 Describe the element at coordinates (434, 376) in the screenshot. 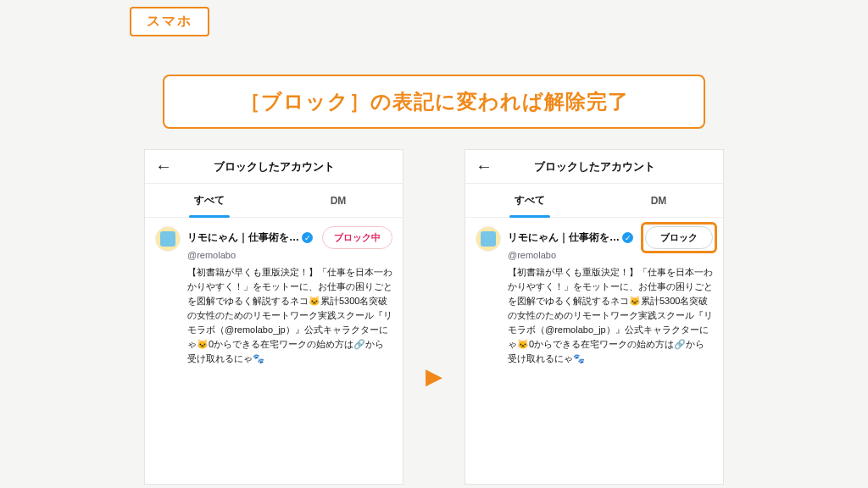

I see `arrow-icon: ▶` at that location.